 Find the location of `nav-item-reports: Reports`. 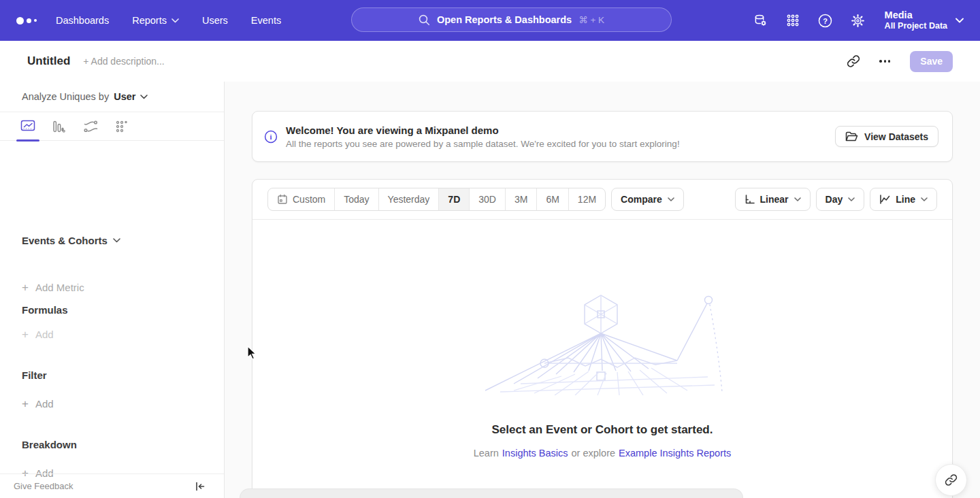

nav-item-reports: Reports is located at coordinates (155, 20).